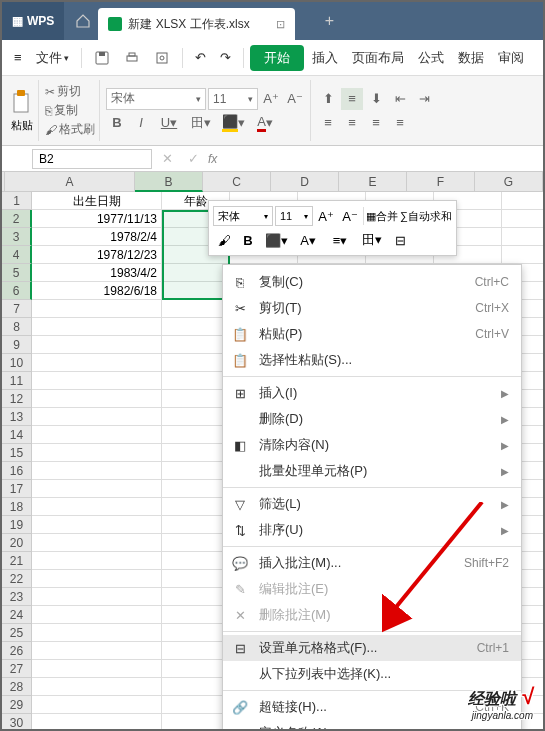  Describe the element at coordinates (328, 99) in the screenshot. I see `align-top-button: ⬆` at that location.